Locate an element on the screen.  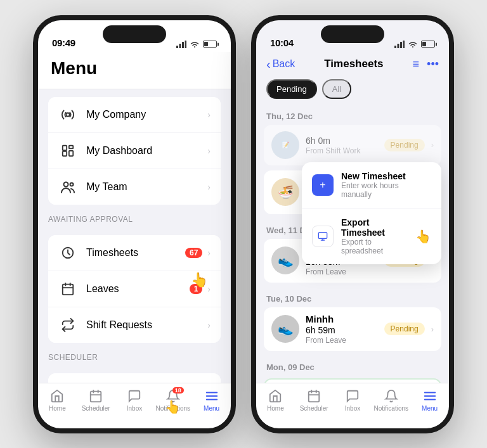
signal-icon-right is located at coordinates (399, 44).